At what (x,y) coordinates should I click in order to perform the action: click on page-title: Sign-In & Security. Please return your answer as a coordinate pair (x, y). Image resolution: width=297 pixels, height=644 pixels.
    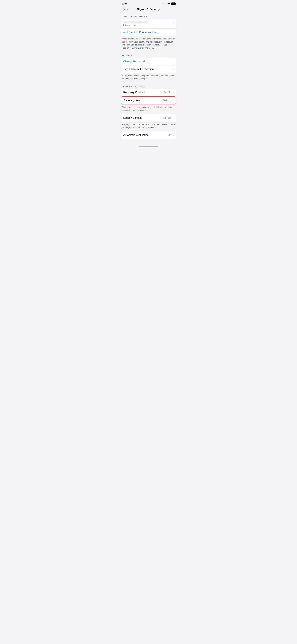
    Looking at the image, I should click on (148, 9).